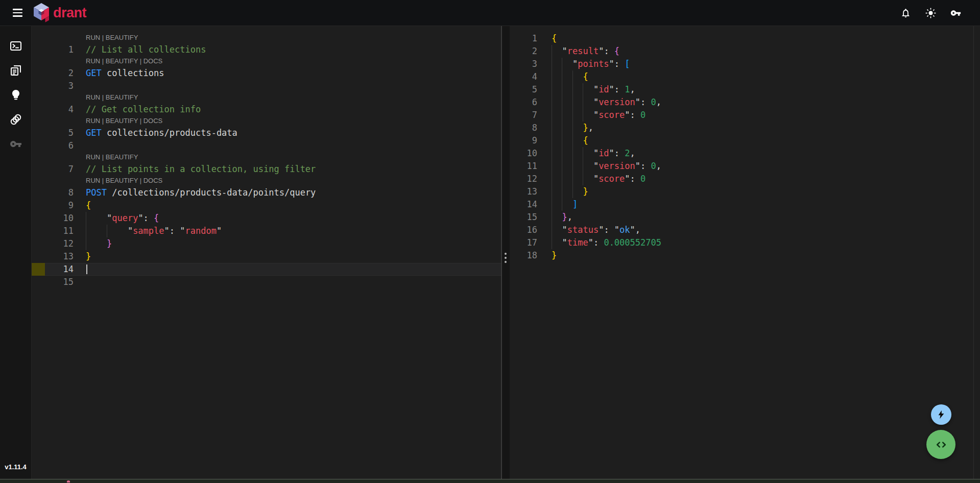 The width and height of the screenshot is (980, 483). Describe the element at coordinates (745, 102) in the screenshot. I see `code-line-6: 6 "version": 0,` at that location.